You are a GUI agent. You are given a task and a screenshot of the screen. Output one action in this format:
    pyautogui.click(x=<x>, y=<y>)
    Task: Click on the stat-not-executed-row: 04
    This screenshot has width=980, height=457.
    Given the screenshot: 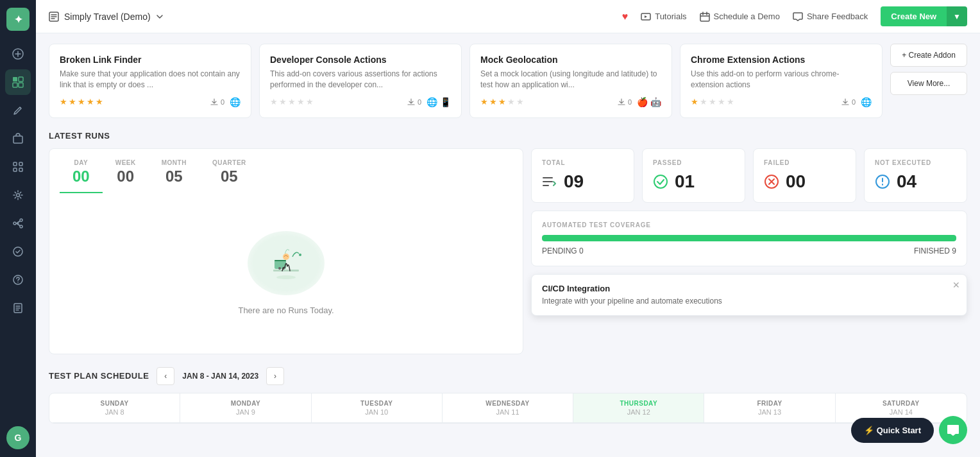 What is the action you would take?
    pyautogui.click(x=895, y=182)
    